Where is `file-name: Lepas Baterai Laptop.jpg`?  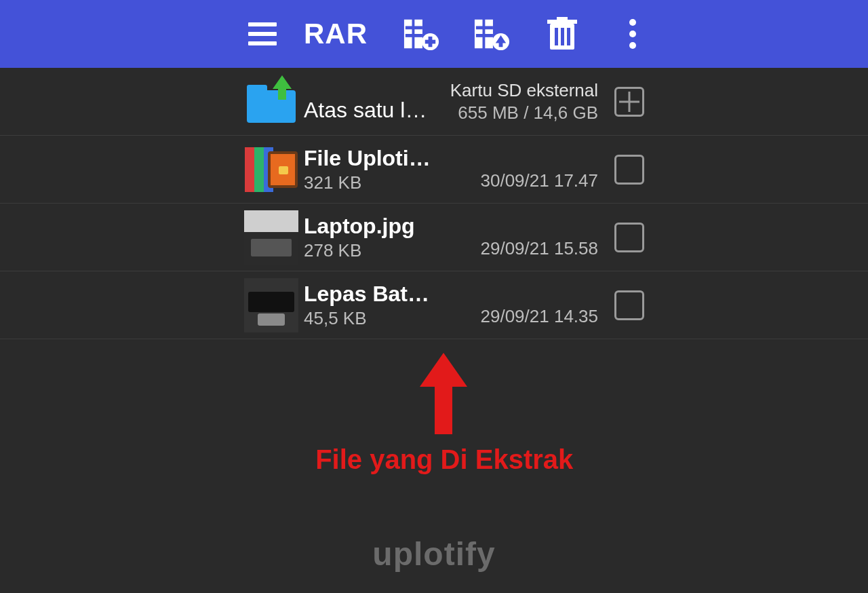
file-name: Lepas Baterai Laptop.jpg is located at coordinates (370, 294).